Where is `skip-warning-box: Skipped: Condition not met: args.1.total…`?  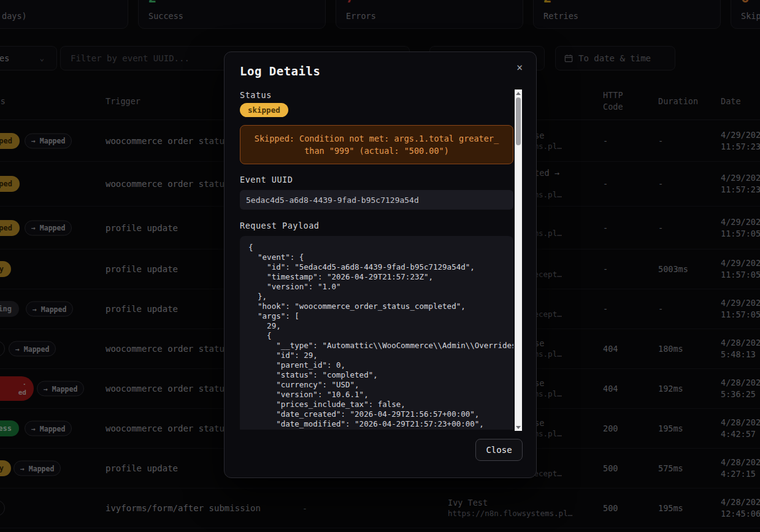 skip-warning-box: Skipped: Condition not met: args.1.total… is located at coordinates (377, 145).